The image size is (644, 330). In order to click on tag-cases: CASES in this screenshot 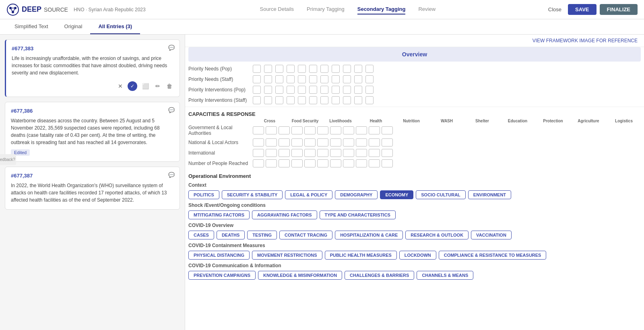, I will do `click(201, 235)`.